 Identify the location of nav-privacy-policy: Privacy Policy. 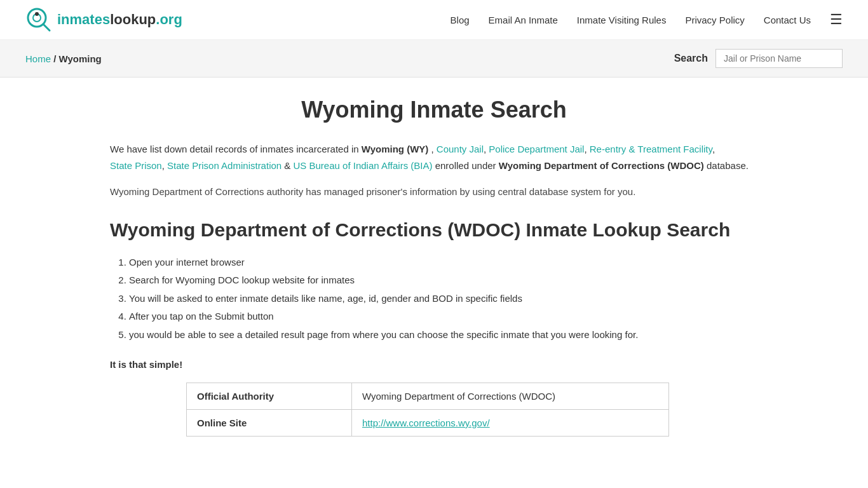
(714, 20).